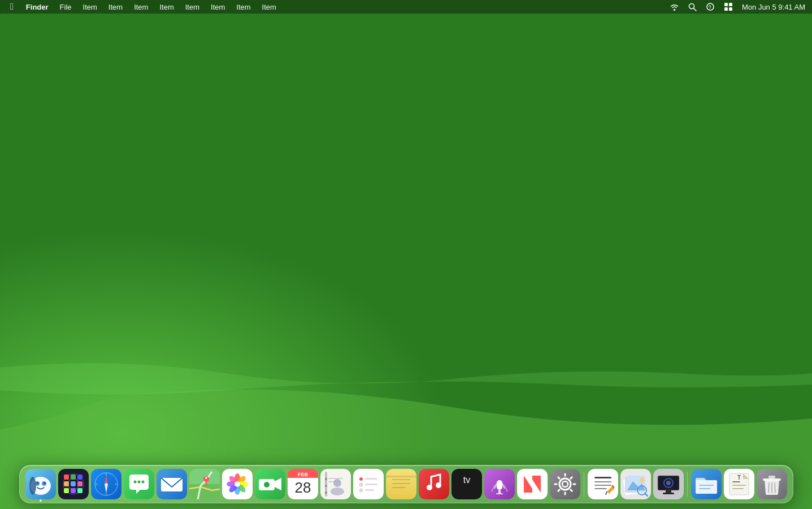 The width and height of the screenshot is (812, 509). Describe the element at coordinates (303, 484) in the screenshot. I see `dock-calendar: FEB 28` at that location.